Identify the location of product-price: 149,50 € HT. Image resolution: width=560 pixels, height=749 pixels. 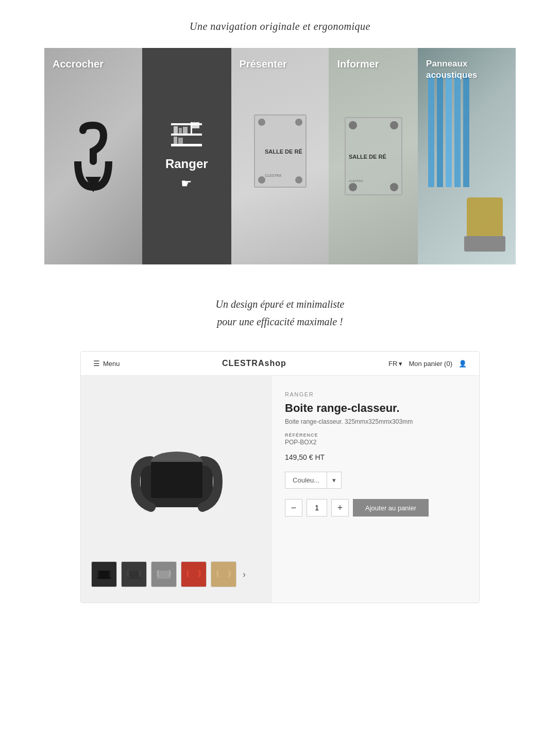
(374, 457).